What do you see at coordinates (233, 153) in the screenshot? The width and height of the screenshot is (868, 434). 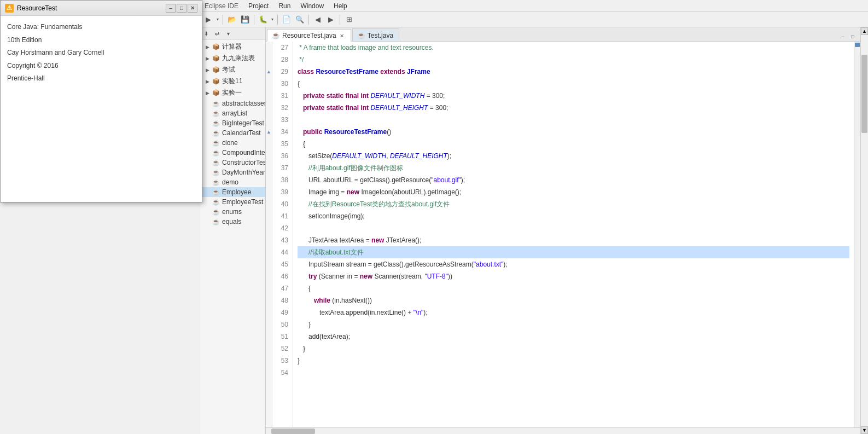 I see `tree-item-compoundinterest: ☕ CompoundInterest` at bounding box center [233, 153].